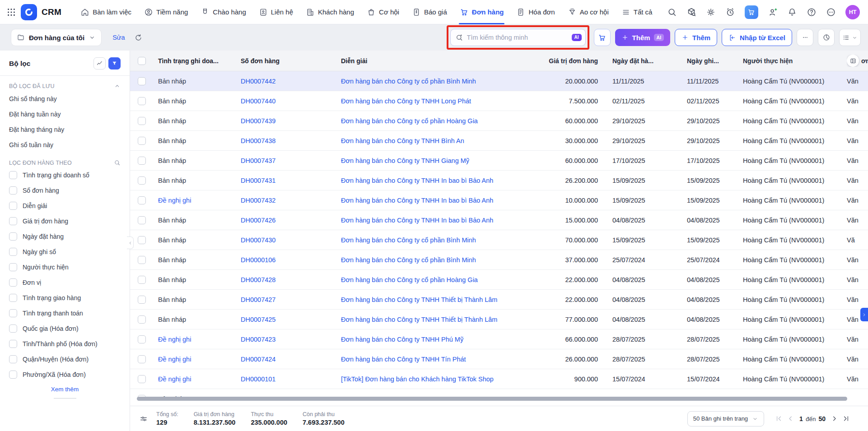  What do you see at coordinates (291, 181) in the screenshot?
I see `order-number-link: DH0007431` at bounding box center [291, 181].